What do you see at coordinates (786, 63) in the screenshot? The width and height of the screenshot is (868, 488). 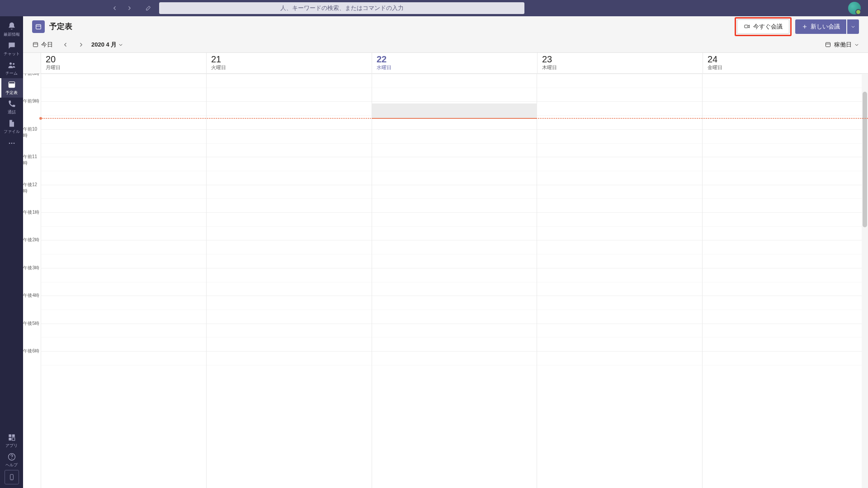 I see `day-header: 24金曜日` at bounding box center [786, 63].